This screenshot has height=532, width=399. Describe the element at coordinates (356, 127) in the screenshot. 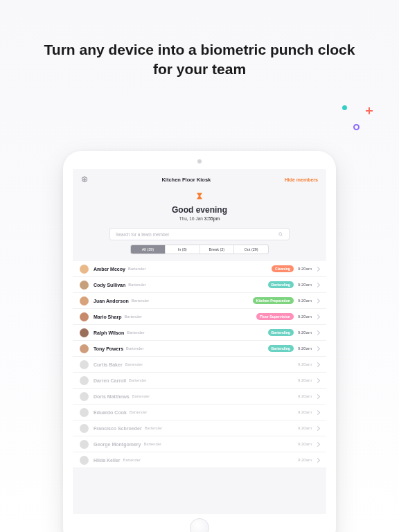

I see `ring-icon` at that location.